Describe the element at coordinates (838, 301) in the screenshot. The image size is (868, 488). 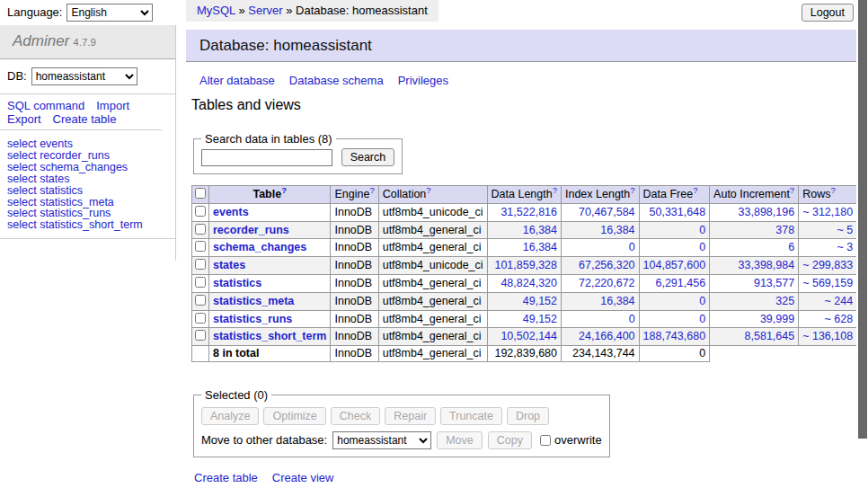
I see `rows-link: ~ 244` at that location.